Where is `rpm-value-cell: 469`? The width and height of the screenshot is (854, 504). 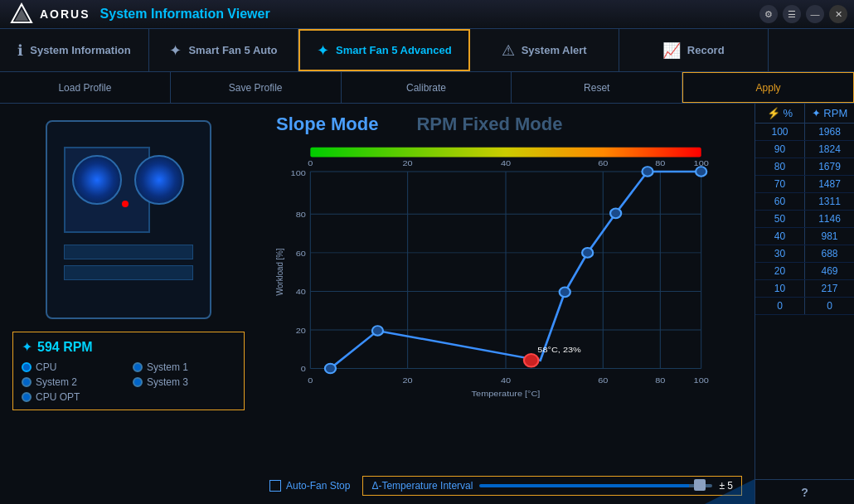 rpm-value-cell: 469 is located at coordinates (829, 271).